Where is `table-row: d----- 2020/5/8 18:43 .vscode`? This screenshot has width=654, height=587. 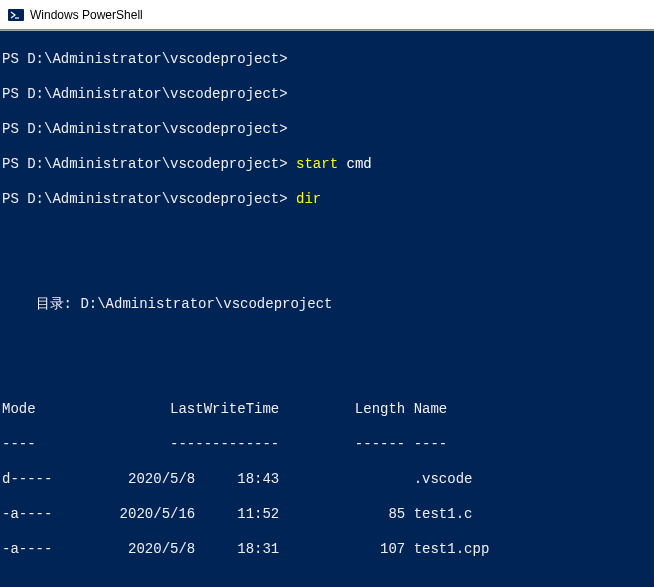
table-row: d----- 2020/5/8 18:43 .vscode is located at coordinates (328, 480).